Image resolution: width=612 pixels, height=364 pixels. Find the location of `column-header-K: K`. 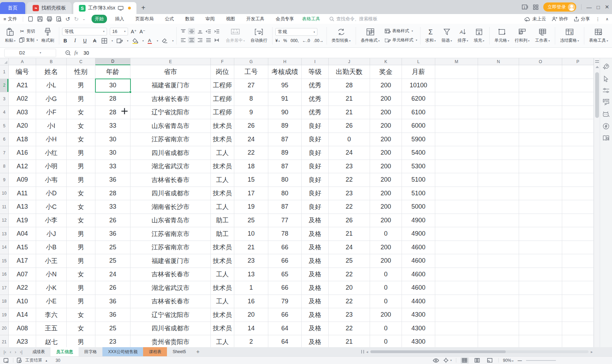

column-header-K: K is located at coordinates (386, 62).